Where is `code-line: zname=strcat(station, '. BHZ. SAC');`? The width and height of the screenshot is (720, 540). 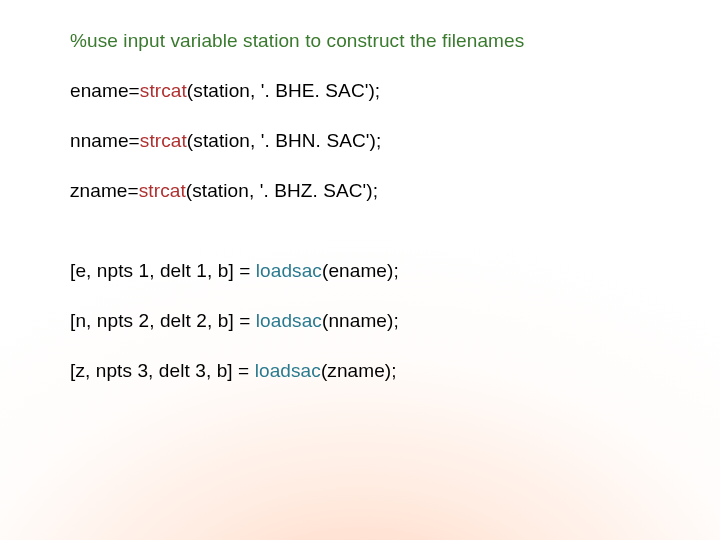 code-line: zname=strcat(station, '. BHZ. SAC'); is located at coordinates (297, 191).